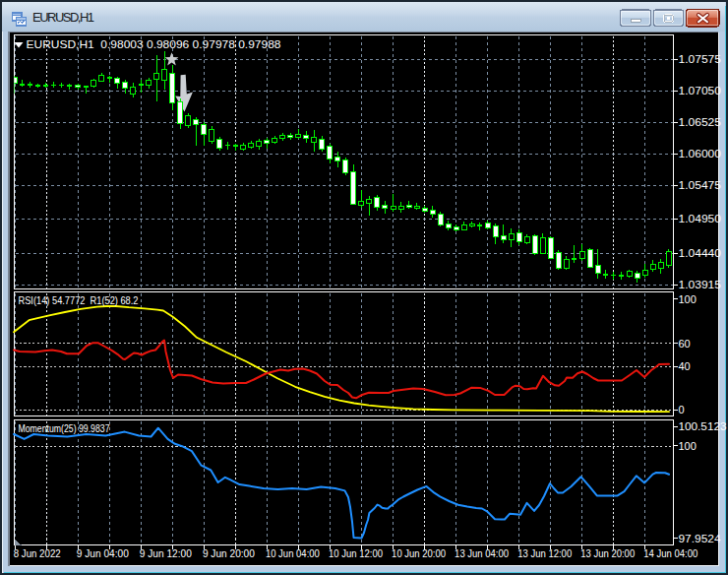  What do you see at coordinates (685, 366) in the screenshot?
I see `svg-text: 40` at bounding box center [685, 366].